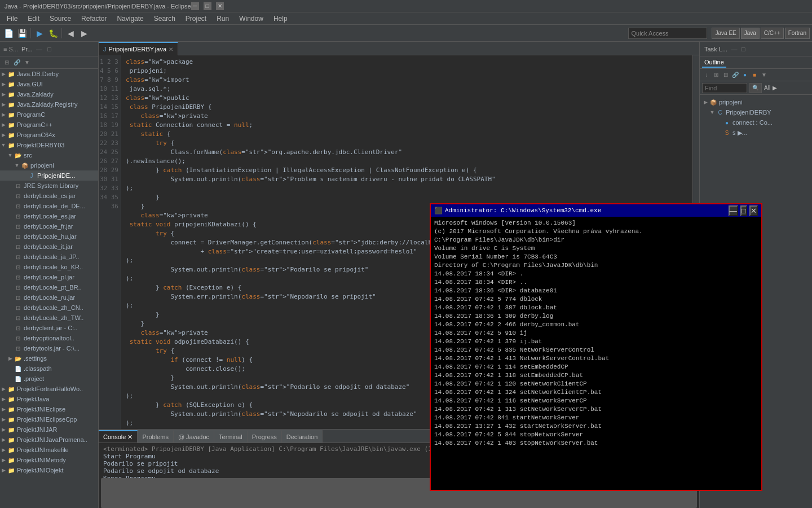 The width and height of the screenshot is (812, 508). Describe the element at coordinates (726, 75) in the screenshot. I see `outline-btn3: ⊟` at that location.